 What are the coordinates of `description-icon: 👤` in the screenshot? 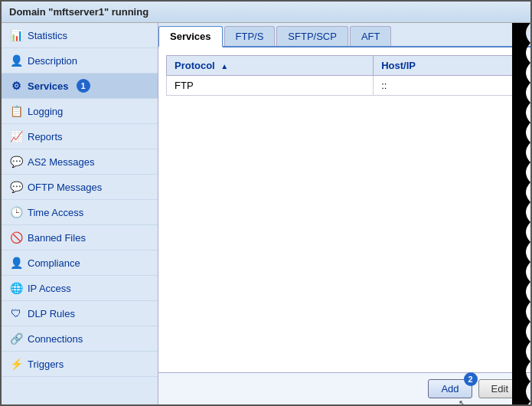 It's located at (16, 61).